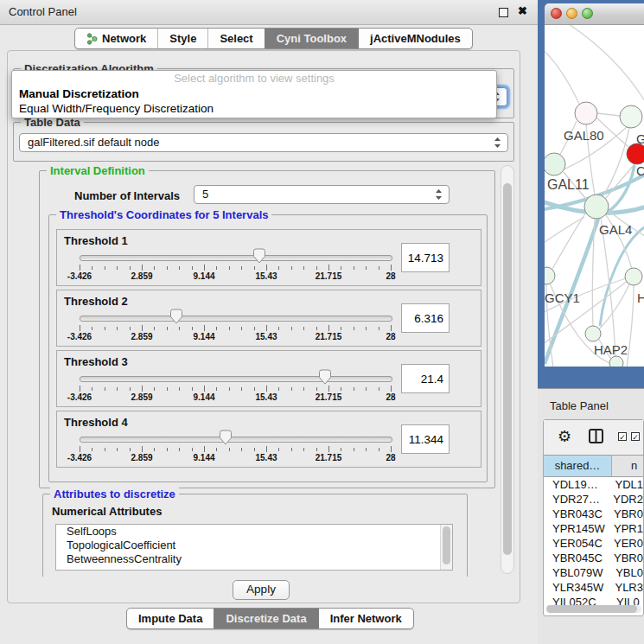 This screenshot has height=644, width=644. I want to click on attribute-item-topologicalcoefficient: TopologicalCoefficient, so click(254, 545).